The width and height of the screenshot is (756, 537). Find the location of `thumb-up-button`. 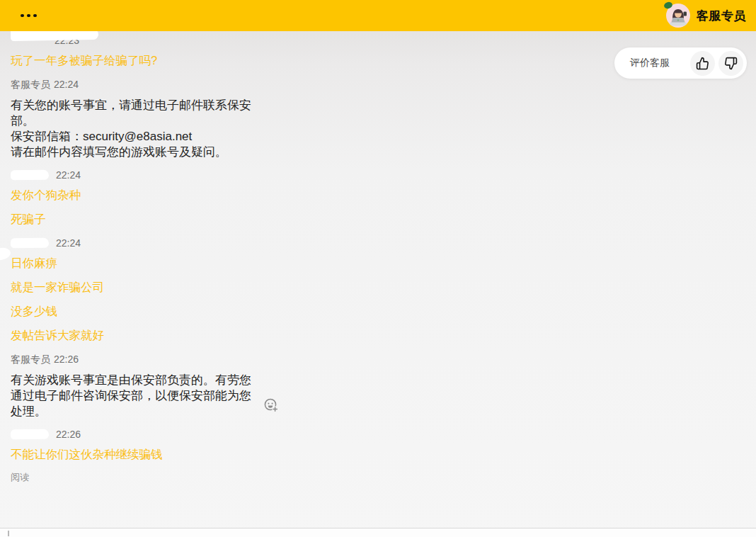

thumb-up-button is located at coordinates (702, 64).